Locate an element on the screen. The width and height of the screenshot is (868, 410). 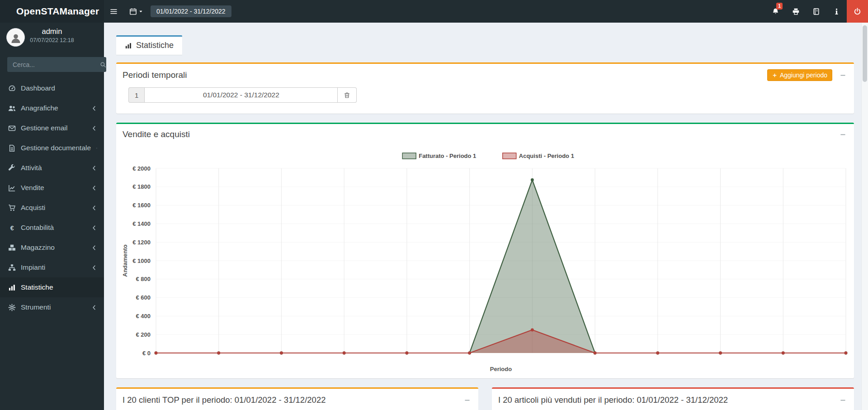
sidebar-item-strumenti: Strumenti is located at coordinates (52, 307).